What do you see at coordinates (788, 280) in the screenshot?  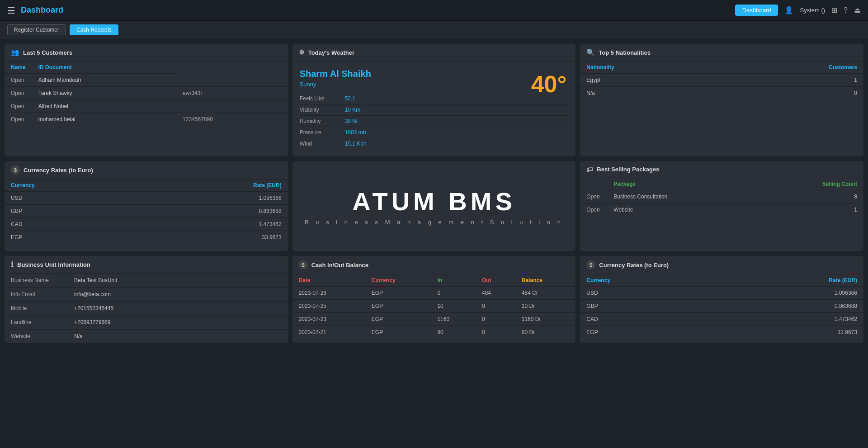 I see `col-rate2: Rate (EUR)` at bounding box center [788, 280].